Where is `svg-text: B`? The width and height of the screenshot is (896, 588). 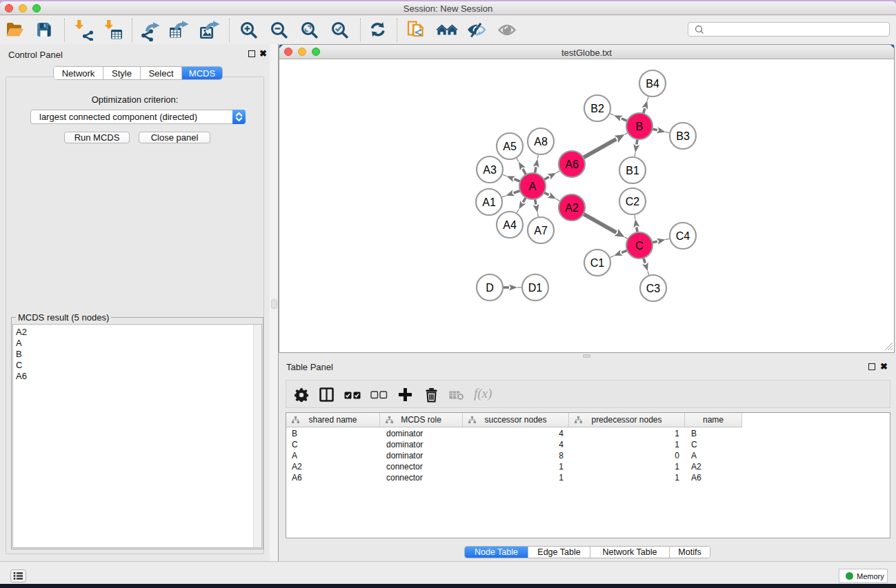
svg-text: B is located at coordinates (639, 126).